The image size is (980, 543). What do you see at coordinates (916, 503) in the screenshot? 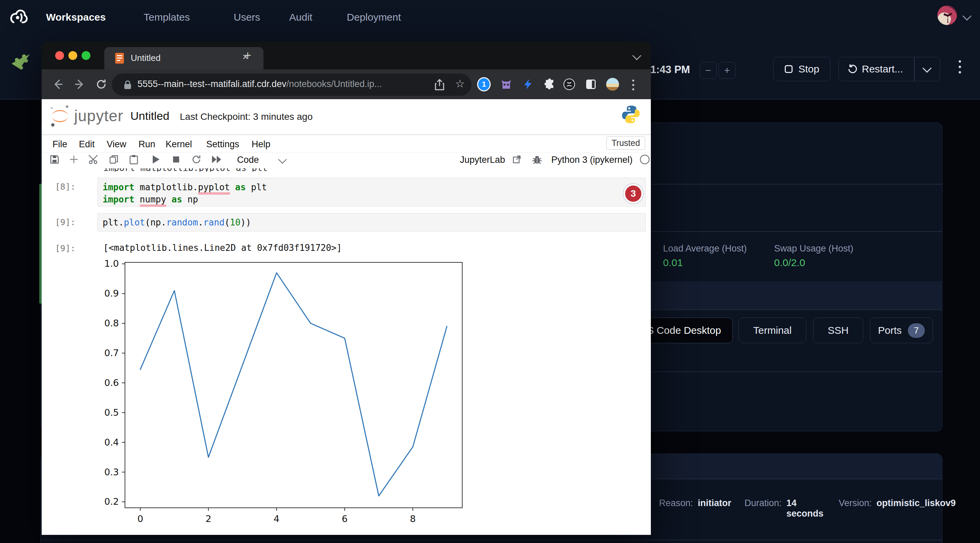
I see `version-value: optimistic_liskov9` at bounding box center [916, 503].